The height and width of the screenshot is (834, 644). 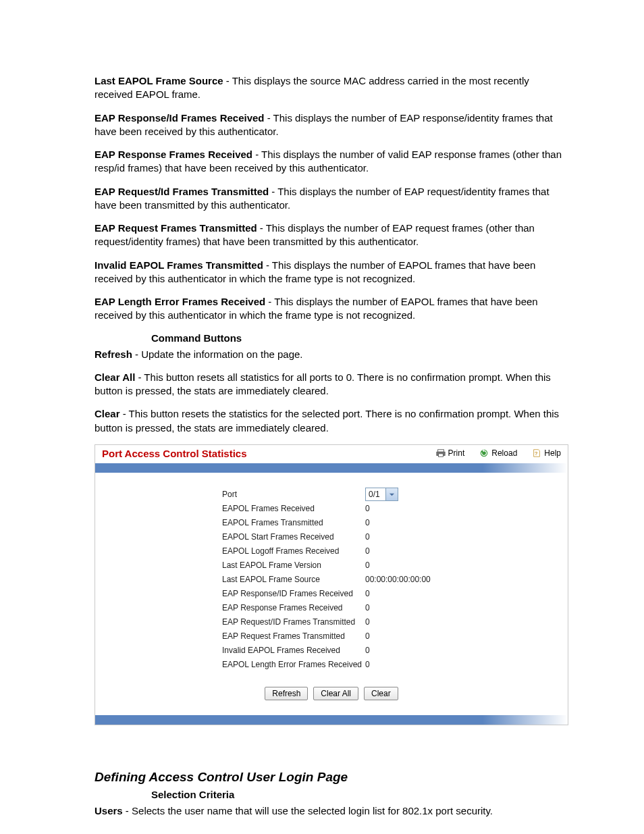 I want to click on command-term: Clear, so click(x=107, y=413).